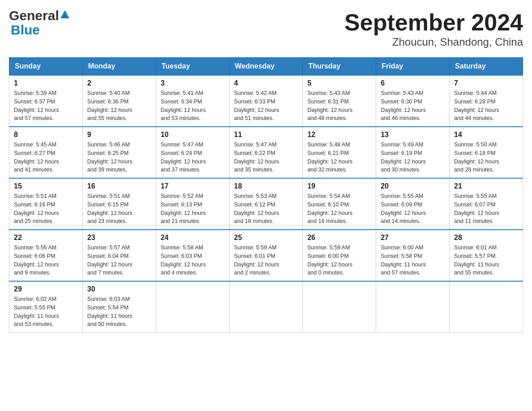  I want to click on day-info: Sunrise: 5:54 AMSunset: 6:10 PMDaylight:…, so click(339, 209).